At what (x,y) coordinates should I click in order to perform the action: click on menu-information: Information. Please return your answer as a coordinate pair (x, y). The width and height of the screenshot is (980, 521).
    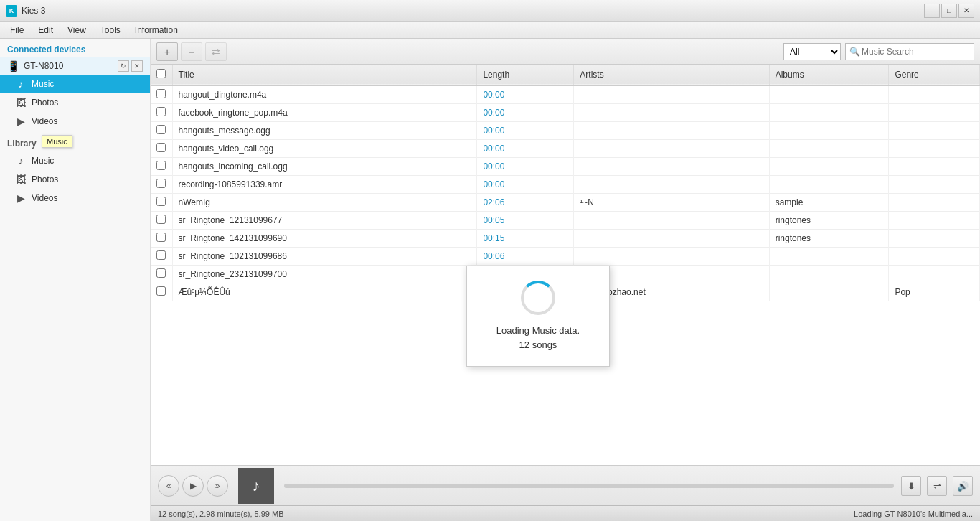
    Looking at the image, I should click on (156, 30).